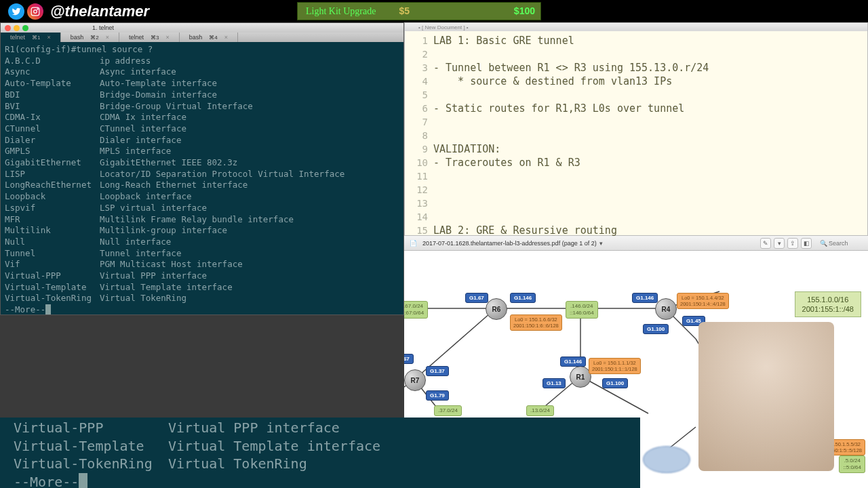 The width and height of the screenshot is (868, 488). Describe the element at coordinates (536, 323) in the screenshot. I see `loopback-label: Lo0 = 150.1.6.6/322001:150:1:6::6/128` at that location.